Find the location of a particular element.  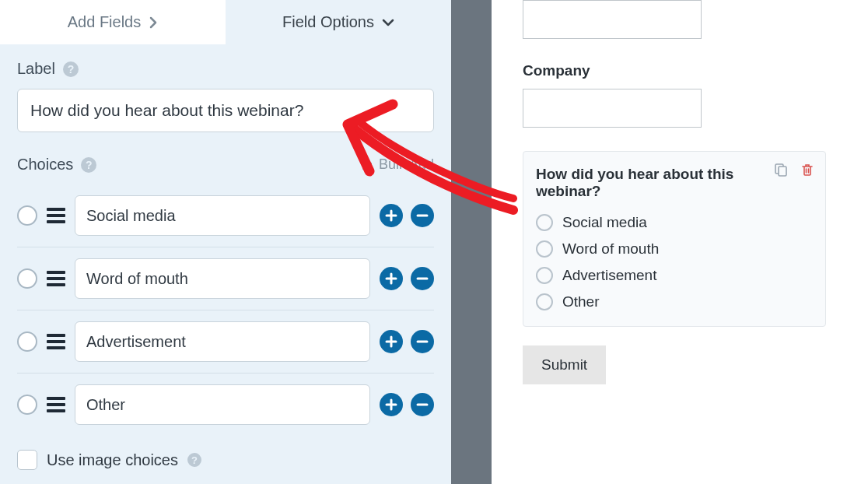

duplicate-icon is located at coordinates (781, 170).